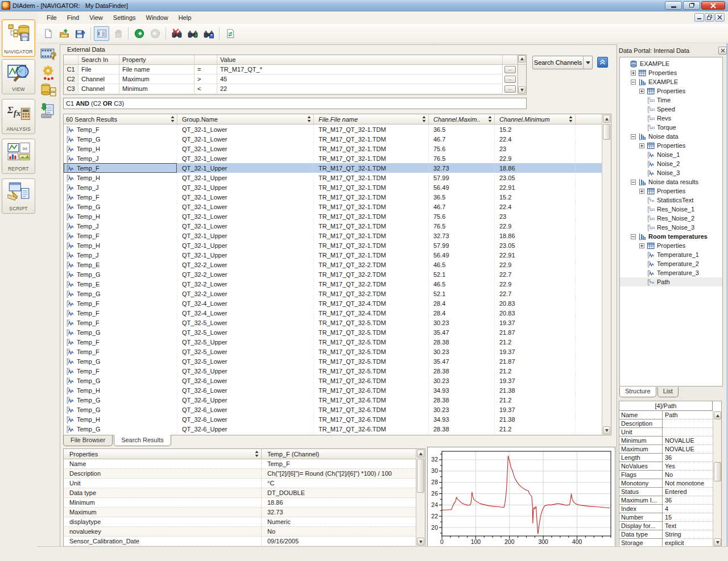 The width and height of the screenshot is (728, 561). What do you see at coordinates (339, 512) in the screenshot?
I see `property-value: 32.73` at bounding box center [339, 512].